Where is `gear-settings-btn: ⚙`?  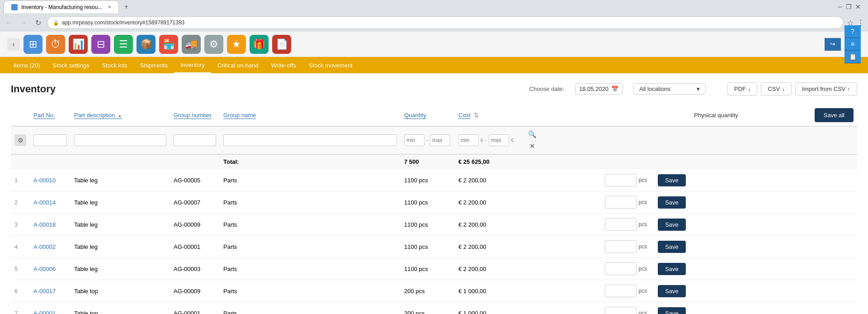
gear-settings-btn: ⚙ is located at coordinates (20, 140).